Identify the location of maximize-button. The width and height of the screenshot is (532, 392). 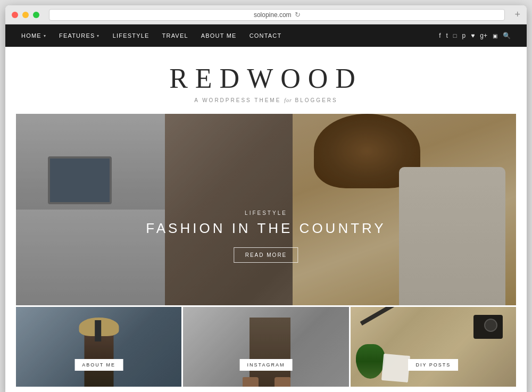
(36, 15).